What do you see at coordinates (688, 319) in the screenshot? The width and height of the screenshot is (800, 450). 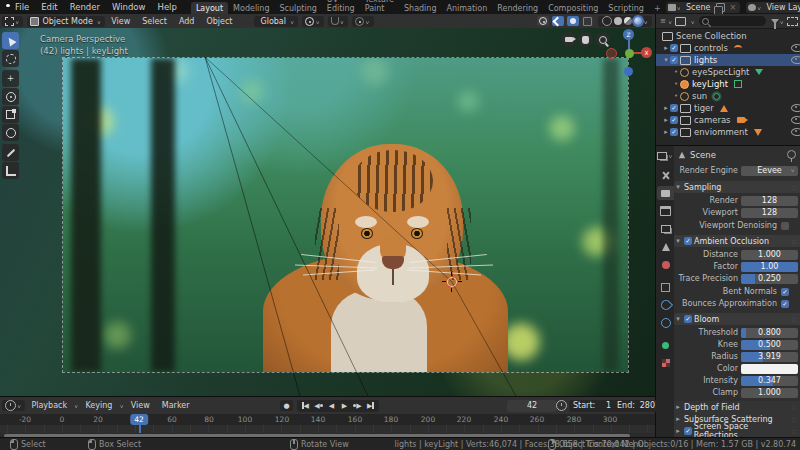 I see `bloom-checkbox: ✓` at bounding box center [688, 319].